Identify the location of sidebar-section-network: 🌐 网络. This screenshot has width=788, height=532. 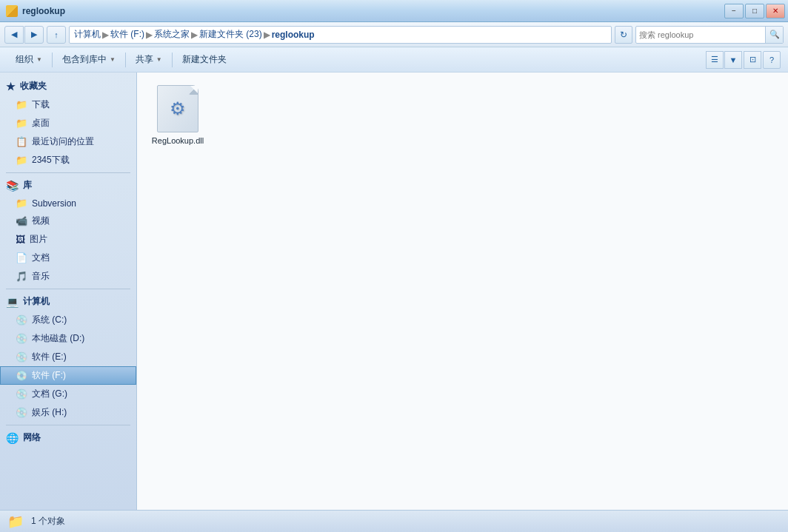
(68, 438).